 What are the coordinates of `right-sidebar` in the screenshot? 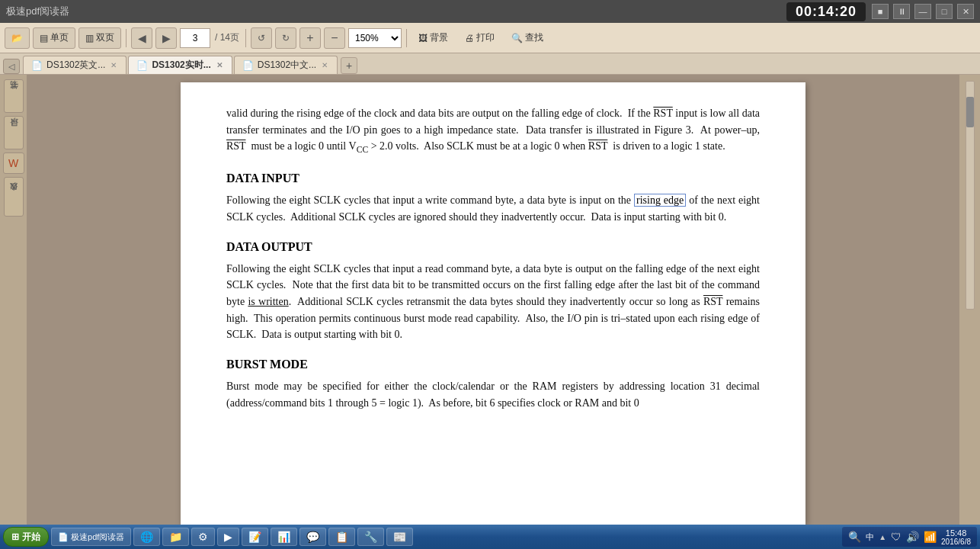 It's located at (969, 300).